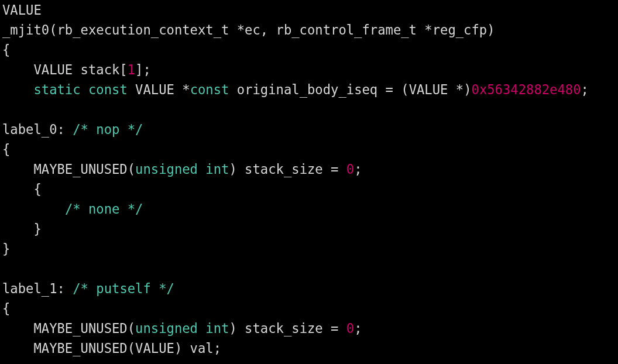  What do you see at coordinates (249, 30) in the screenshot?
I see `code-line: _mjit0(rb_execution_context_t *ec, rb_co…` at bounding box center [249, 30].